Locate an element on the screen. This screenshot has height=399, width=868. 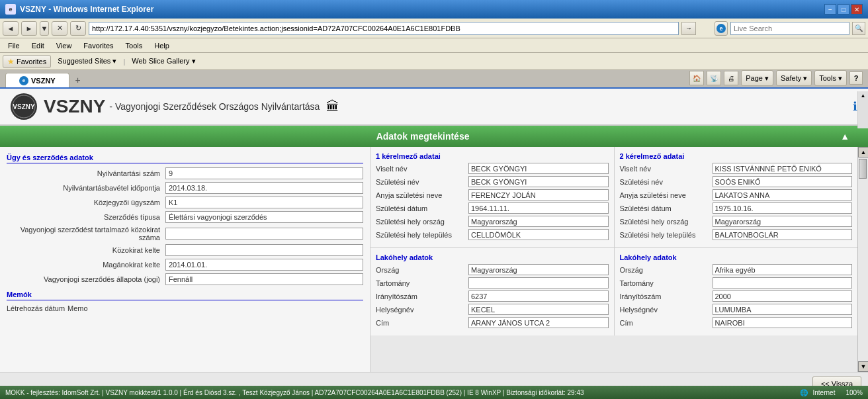
web-slice-gallery-link: Web Slice Gallery ▾ is located at coordinates (163, 61).